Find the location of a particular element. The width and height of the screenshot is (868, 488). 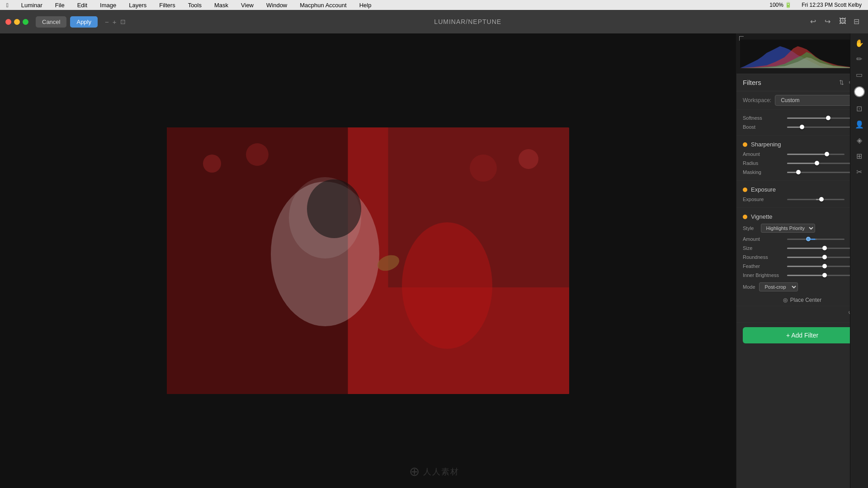

menu-mask: Mask is located at coordinates (222, 5).